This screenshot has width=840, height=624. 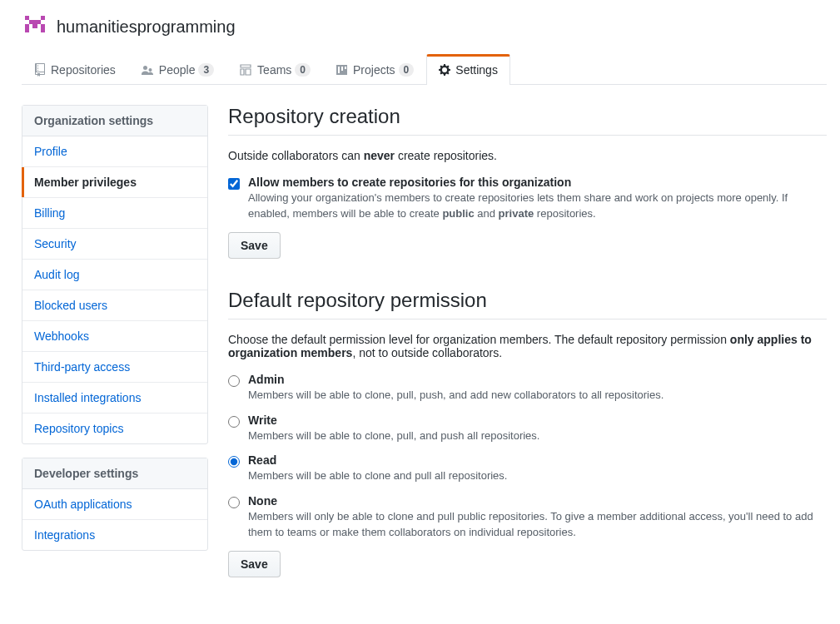 I want to click on org-settings-menu: Organization settings Profile Member pri…, so click(x=115, y=275).